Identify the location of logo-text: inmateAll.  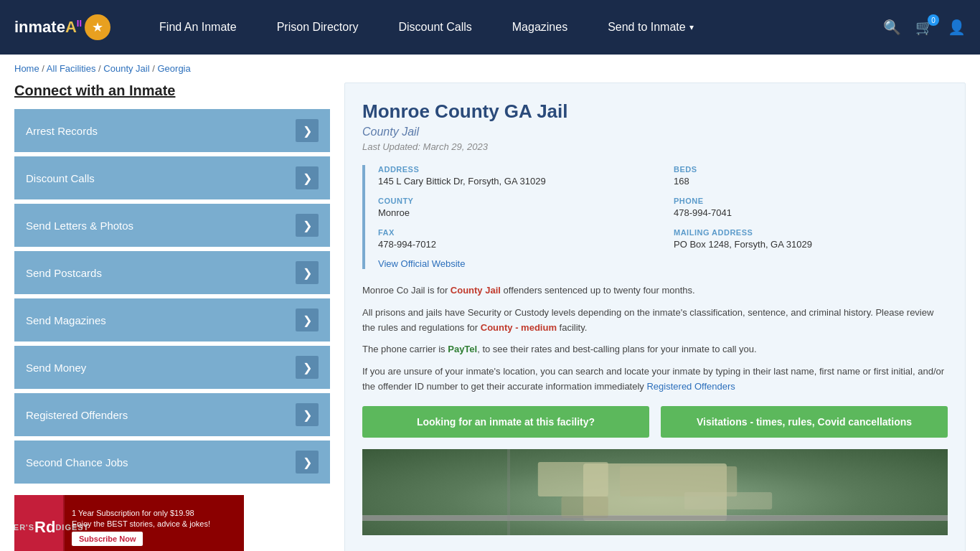
(48, 27).